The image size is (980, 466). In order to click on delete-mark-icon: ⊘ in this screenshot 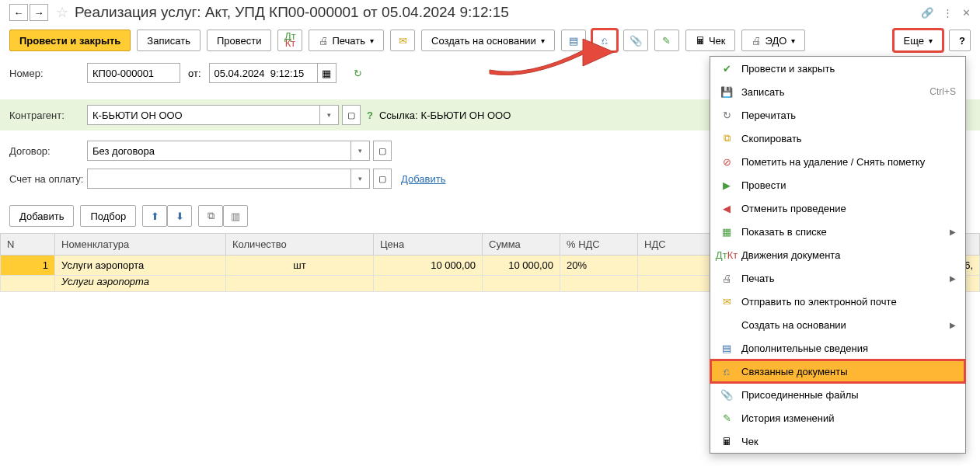, I will do `click(727, 162)`.